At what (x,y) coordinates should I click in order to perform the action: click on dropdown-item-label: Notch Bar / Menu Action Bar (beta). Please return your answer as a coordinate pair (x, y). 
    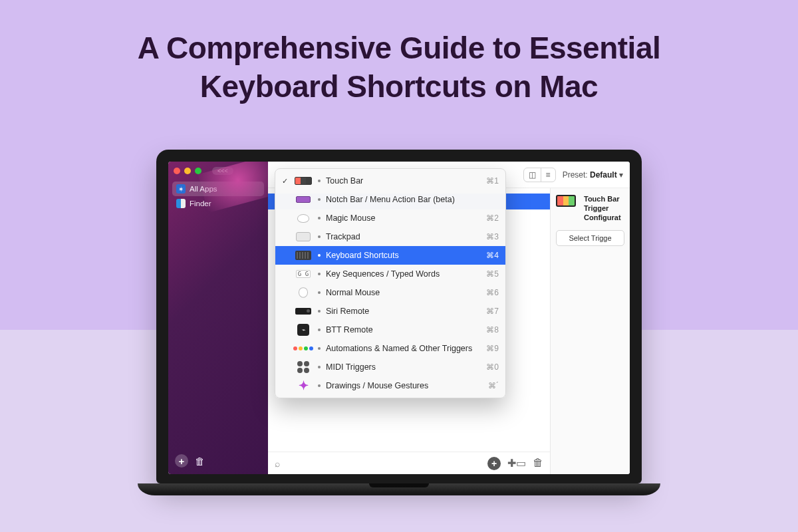
    Looking at the image, I should click on (410, 200).